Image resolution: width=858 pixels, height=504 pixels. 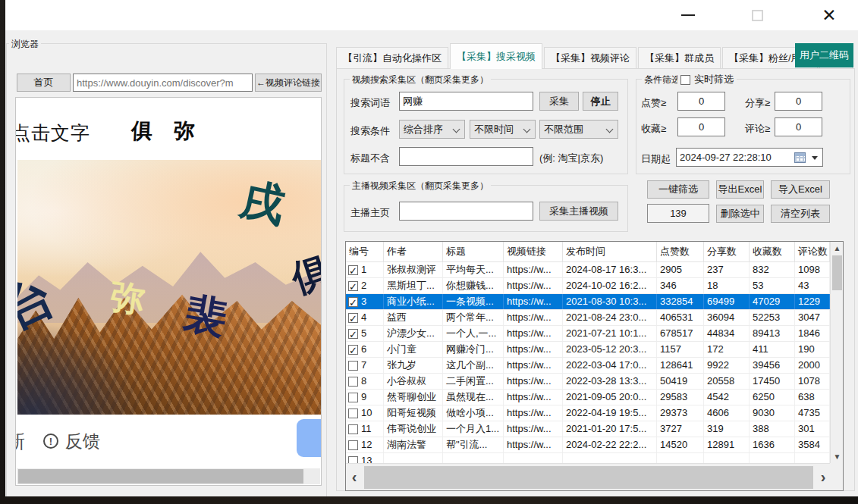 What do you see at coordinates (466, 102) in the screenshot?
I see `keyword-input: 网赚` at bounding box center [466, 102].